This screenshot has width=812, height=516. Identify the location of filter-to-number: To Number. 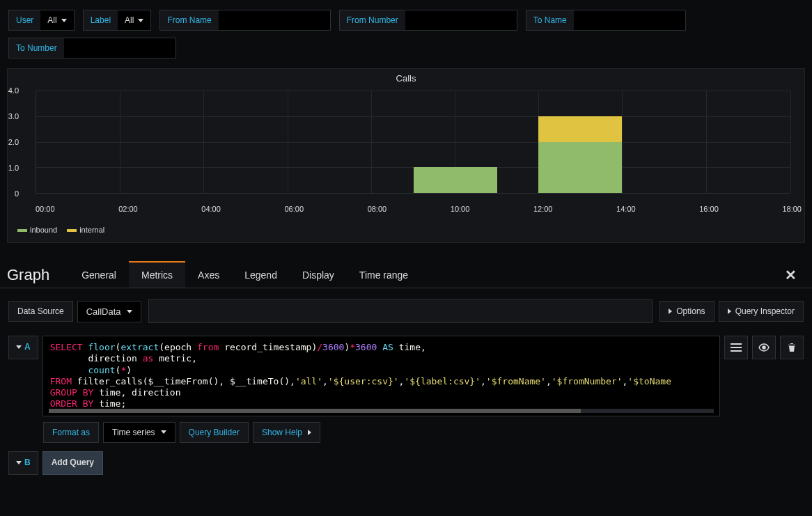
(92, 48).